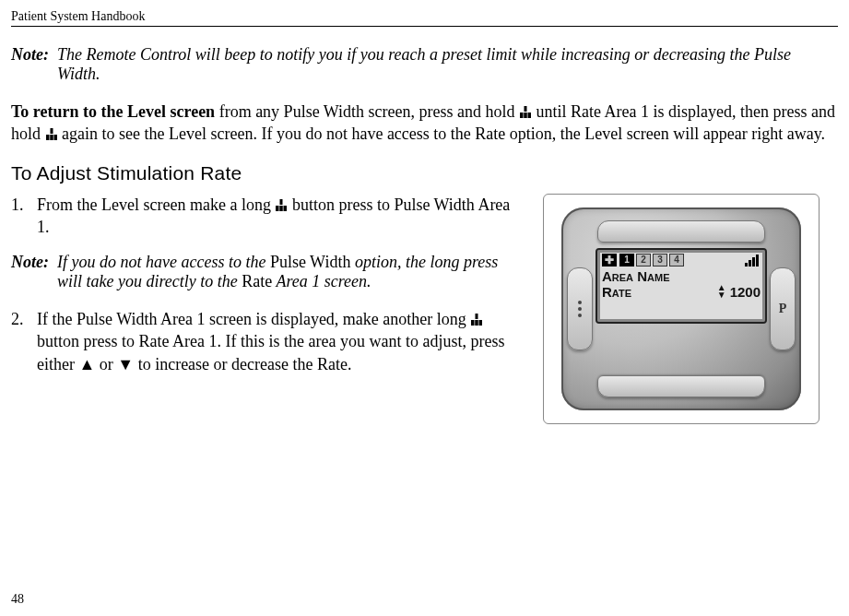 The width and height of the screenshot is (849, 616). Describe the element at coordinates (310, 262) in the screenshot. I see `note-2-pw: Pulse Width` at that location.